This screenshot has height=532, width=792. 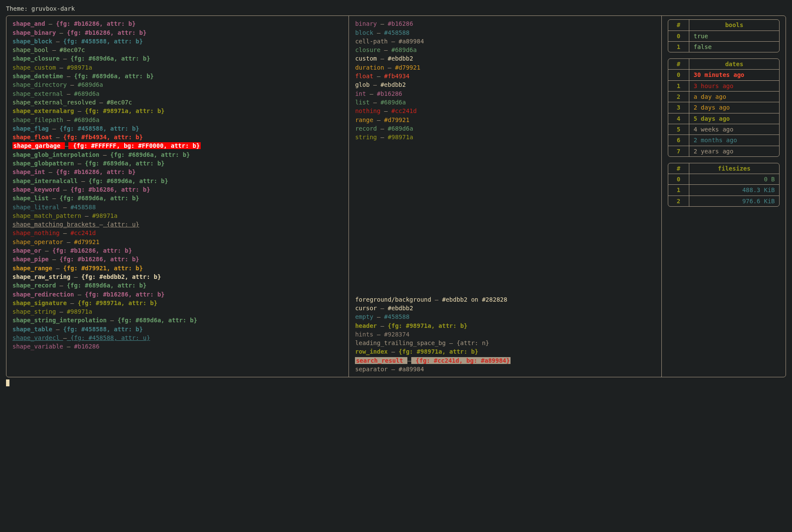 I want to click on shape-row-label: shape_globpattern, so click(x=45, y=163).